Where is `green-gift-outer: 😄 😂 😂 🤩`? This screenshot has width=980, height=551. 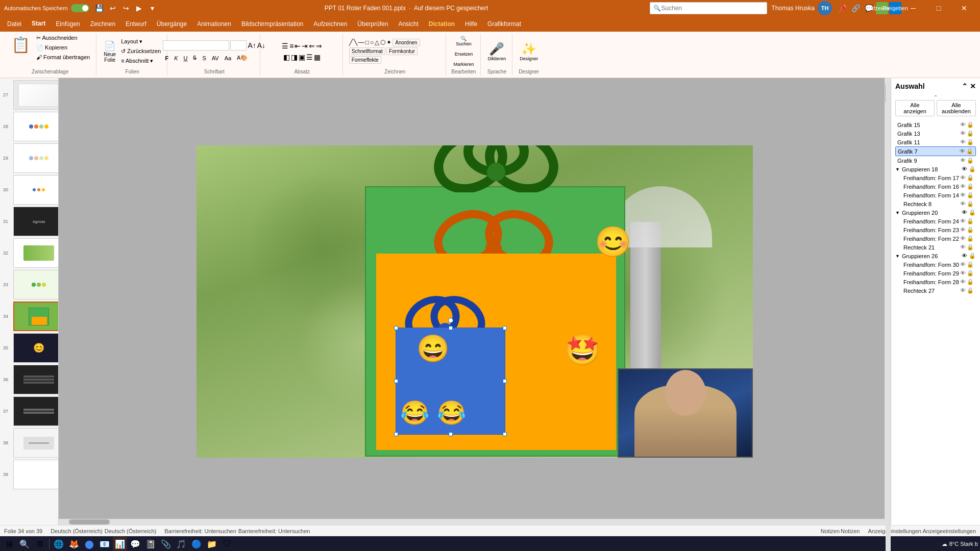 green-gift-outer: 😄 😂 😂 🤩 is located at coordinates (495, 321).